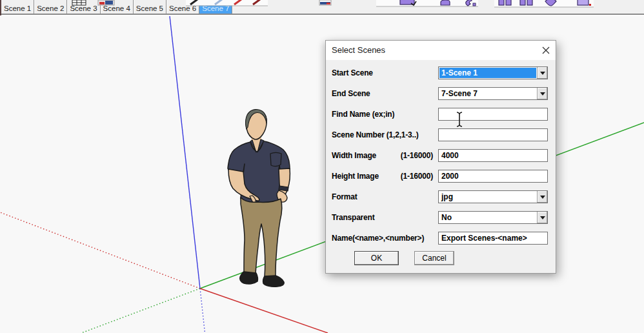  What do you see at coordinates (493, 197) in the screenshot?
I see `format-combo: jpg` at bounding box center [493, 197].